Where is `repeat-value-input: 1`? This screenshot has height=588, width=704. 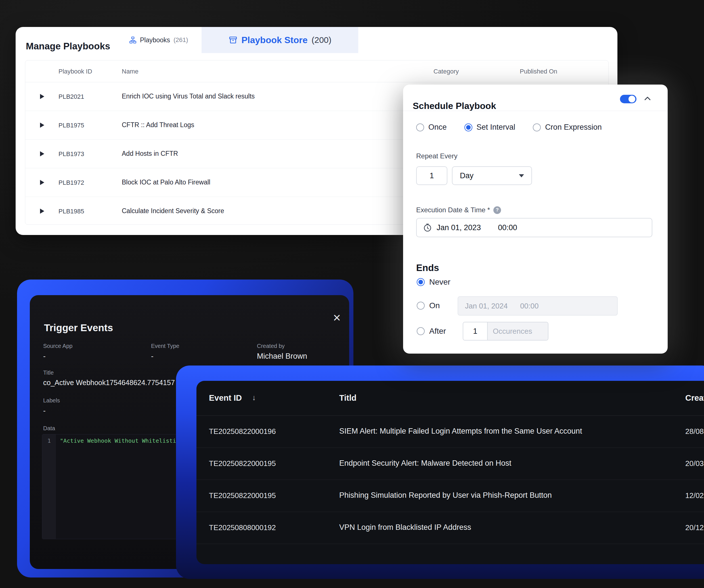
repeat-value-input: 1 is located at coordinates (432, 176).